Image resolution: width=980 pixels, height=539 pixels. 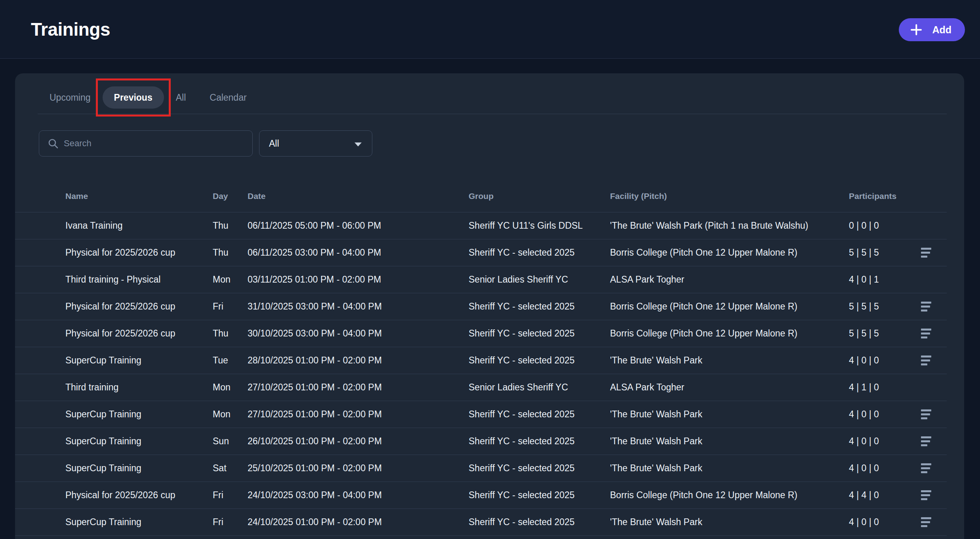 What do you see at coordinates (540, 196) in the screenshot?
I see `column-header-group: Group` at bounding box center [540, 196].